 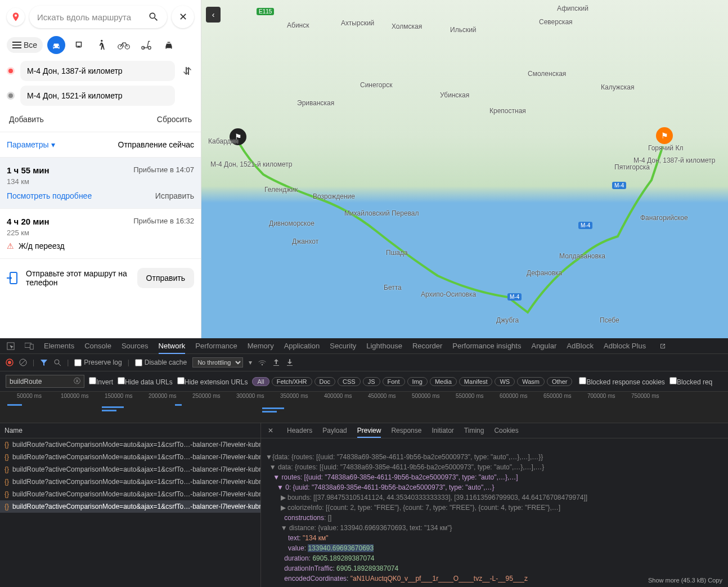 I want to click on mode-taxi, so click(x=169, y=45).